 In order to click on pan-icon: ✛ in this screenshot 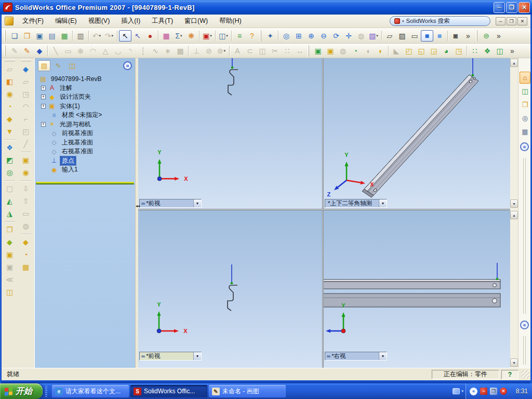, I will do `click(349, 36)`.